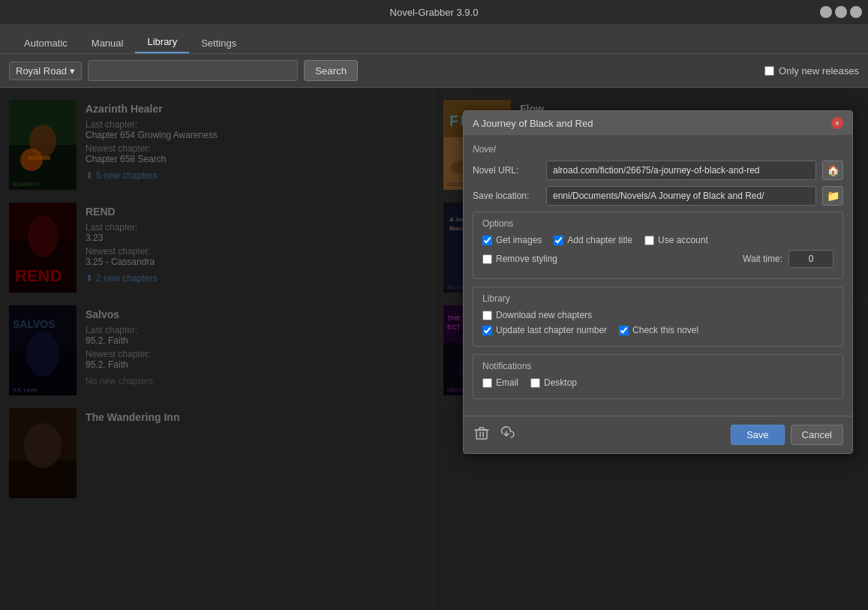 The image size is (868, 610). Describe the element at coordinates (826, 12) in the screenshot. I see `minimize-button` at that location.